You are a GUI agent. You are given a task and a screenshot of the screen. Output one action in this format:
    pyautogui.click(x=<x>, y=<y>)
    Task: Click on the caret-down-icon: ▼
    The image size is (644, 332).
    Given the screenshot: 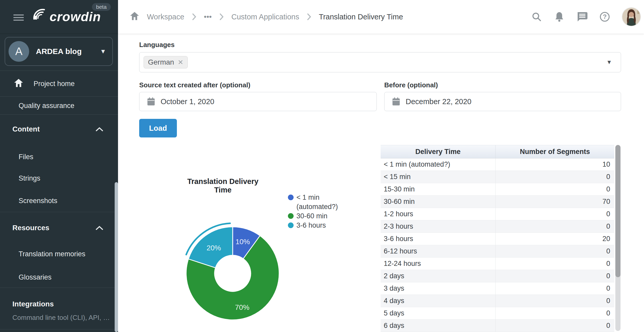 What is the action you would take?
    pyautogui.click(x=609, y=62)
    